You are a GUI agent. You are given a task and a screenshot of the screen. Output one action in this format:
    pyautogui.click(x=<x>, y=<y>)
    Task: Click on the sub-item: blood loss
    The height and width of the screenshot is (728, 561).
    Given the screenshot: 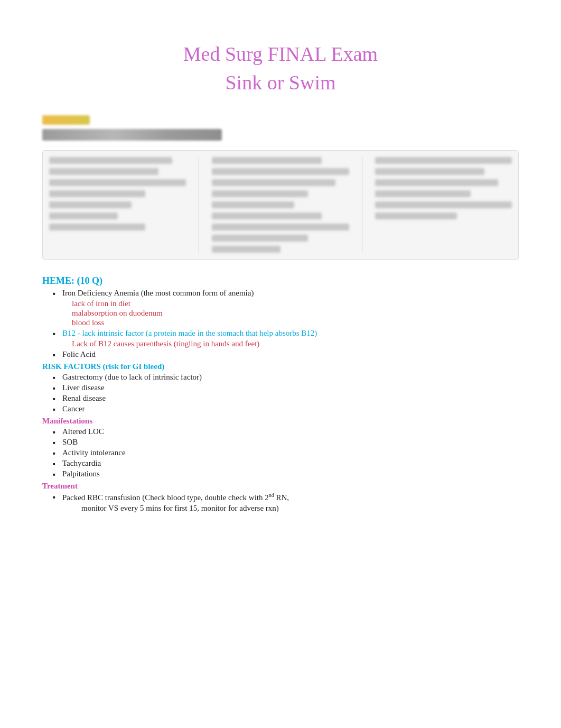 What is the action you would take?
    pyautogui.click(x=295, y=322)
    